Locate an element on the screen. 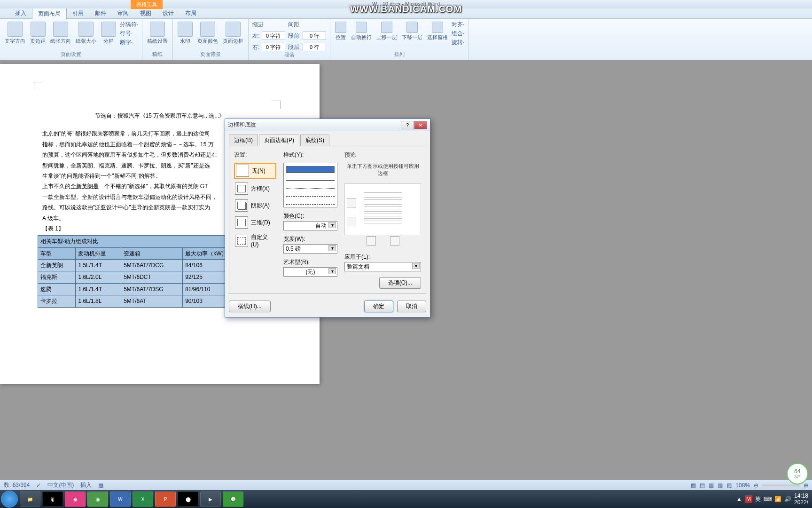  btn-selection-pane: 选择窗格 is located at coordinates (437, 31).